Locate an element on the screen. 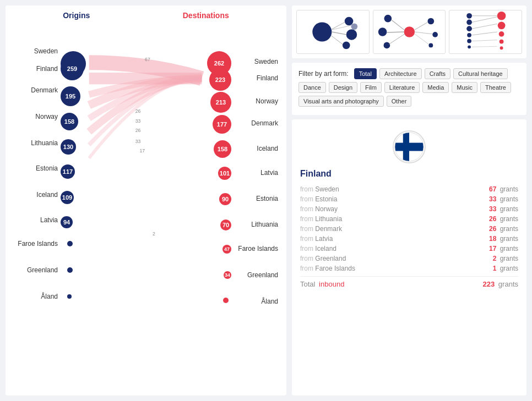 Image resolution: width=532 pixels, height=401 pixels. country-flag is located at coordinates (409, 147).